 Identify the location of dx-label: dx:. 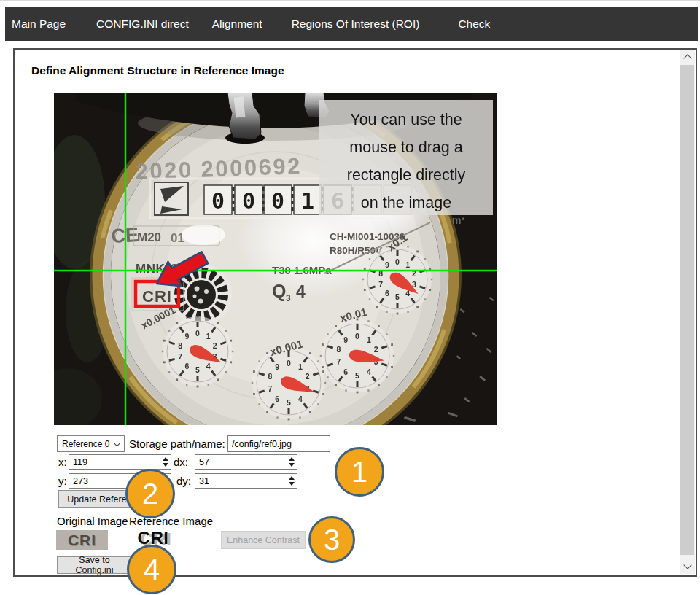
(181, 462).